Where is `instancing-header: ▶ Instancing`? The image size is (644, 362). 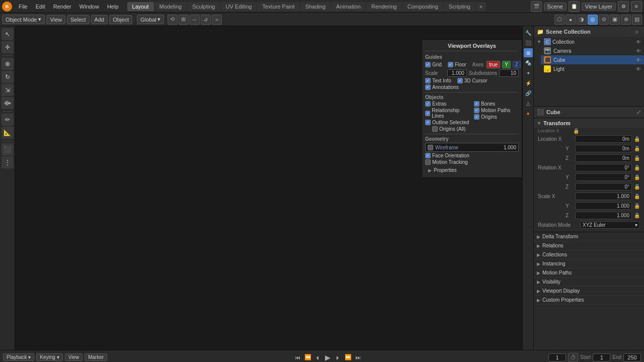 instancing-header: ▶ Instancing is located at coordinates (589, 263).